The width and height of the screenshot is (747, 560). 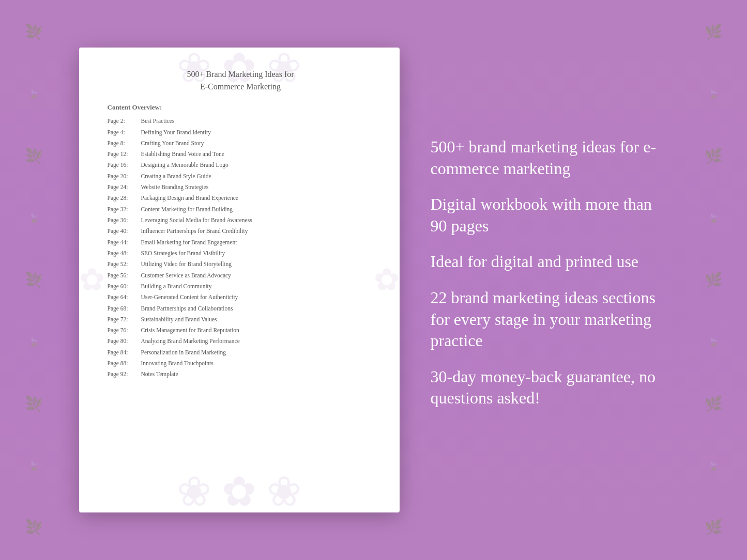 What do you see at coordinates (713, 94) in the screenshot?
I see `floral-sprig-r2: 🍃` at bounding box center [713, 94].